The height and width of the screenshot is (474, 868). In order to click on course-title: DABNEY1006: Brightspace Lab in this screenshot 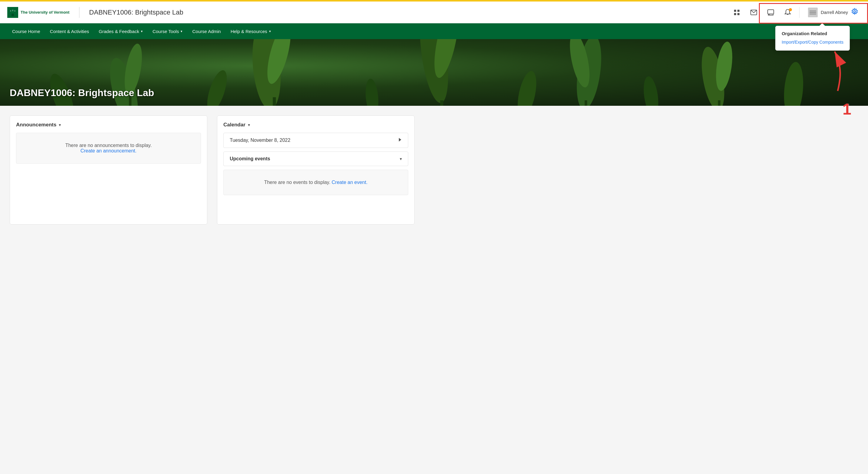, I will do `click(136, 12)`.